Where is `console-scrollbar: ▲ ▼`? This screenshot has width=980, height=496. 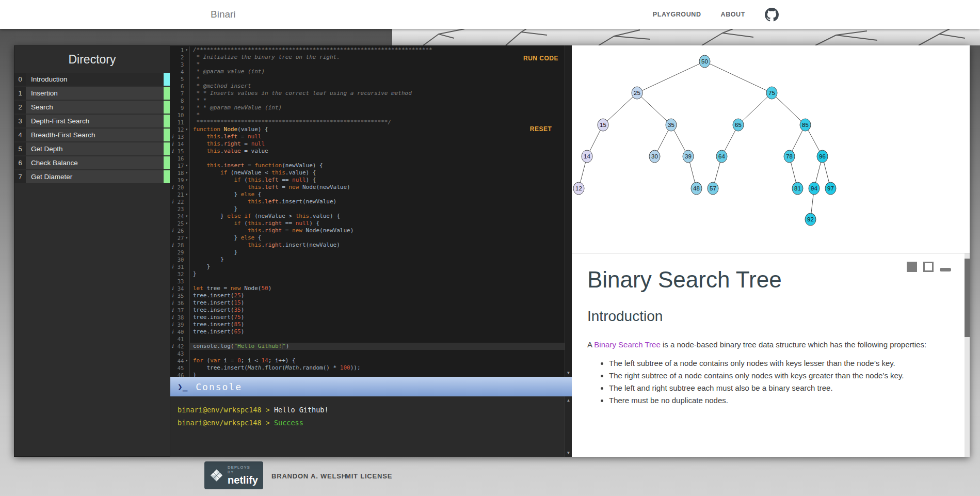 console-scrollbar: ▲ ▼ is located at coordinates (568, 426).